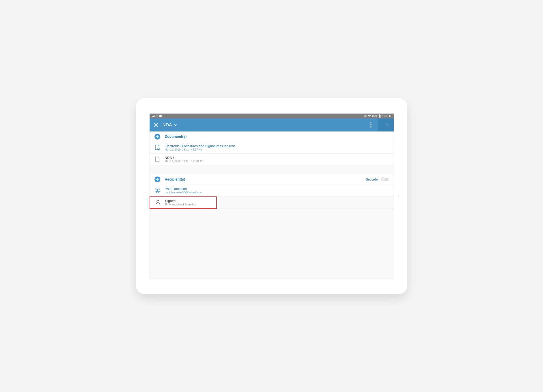 This screenshot has height=392, width=543. I want to click on document-title: Electronic Disclosures and Signatures Co…, so click(200, 146).